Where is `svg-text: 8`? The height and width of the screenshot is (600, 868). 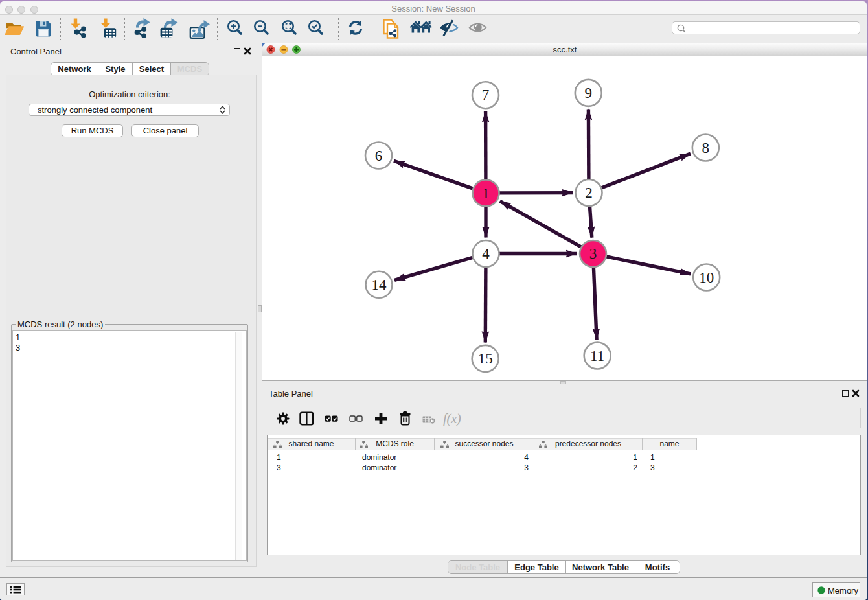
svg-text: 8 is located at coordinates (706, 148).